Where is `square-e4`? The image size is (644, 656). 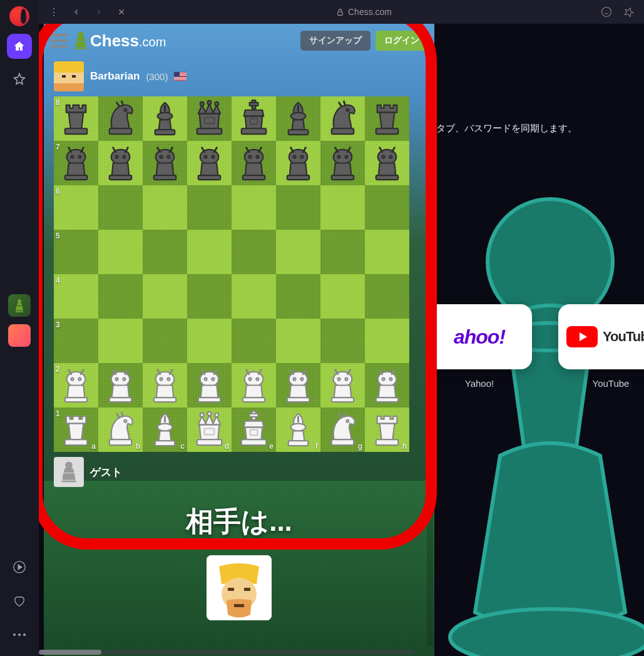
square-e4 is located at coordinates (254, 297).